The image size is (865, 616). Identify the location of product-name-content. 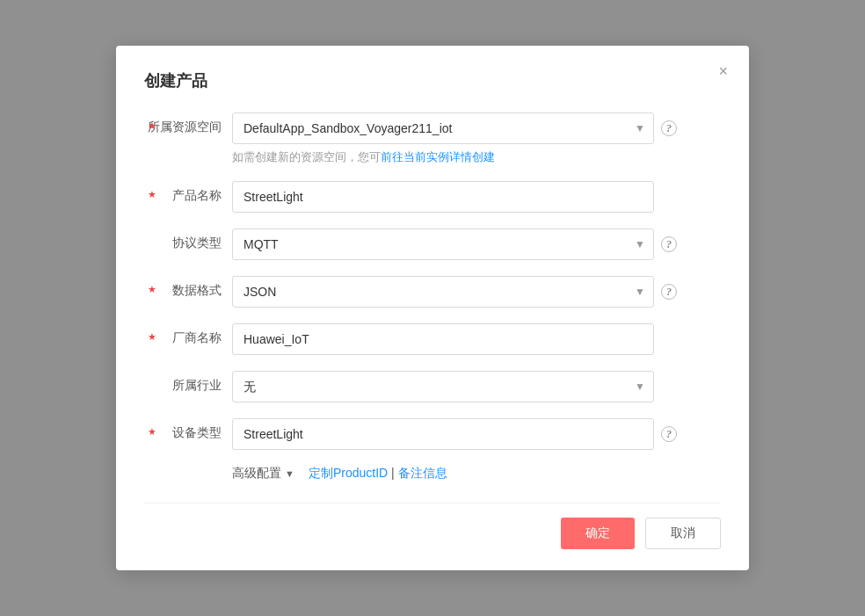
(476, 197).